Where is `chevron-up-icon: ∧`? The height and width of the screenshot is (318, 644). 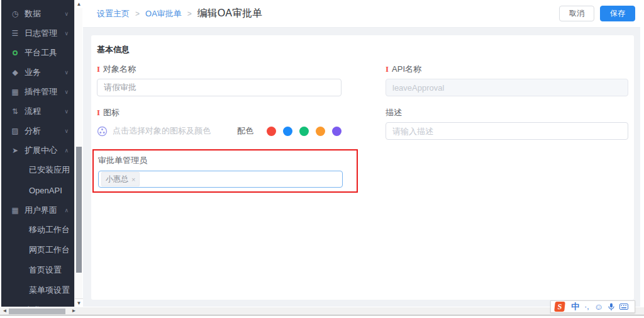
chevron-up-icon: ∧ is located at coordinates (67, 210).